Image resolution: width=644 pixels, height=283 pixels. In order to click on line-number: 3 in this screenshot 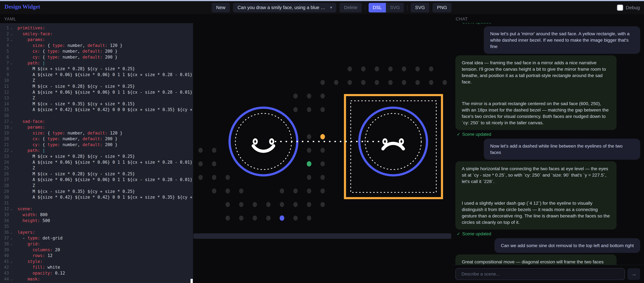, I will do `click(4, 40)`.